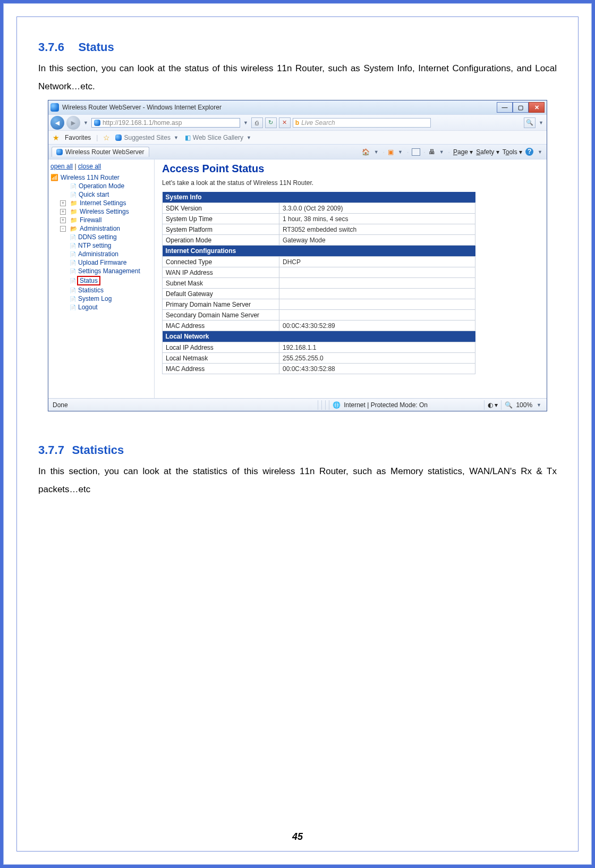  I want to click on row-value: 1 hour, 38 mins, 4 secs, so click(377, 219).